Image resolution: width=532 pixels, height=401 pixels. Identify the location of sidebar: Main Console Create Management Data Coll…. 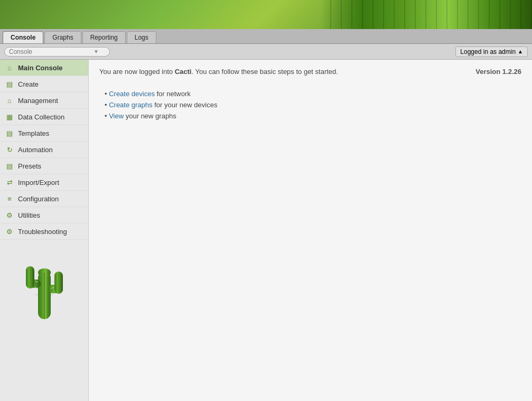
(44, 230).